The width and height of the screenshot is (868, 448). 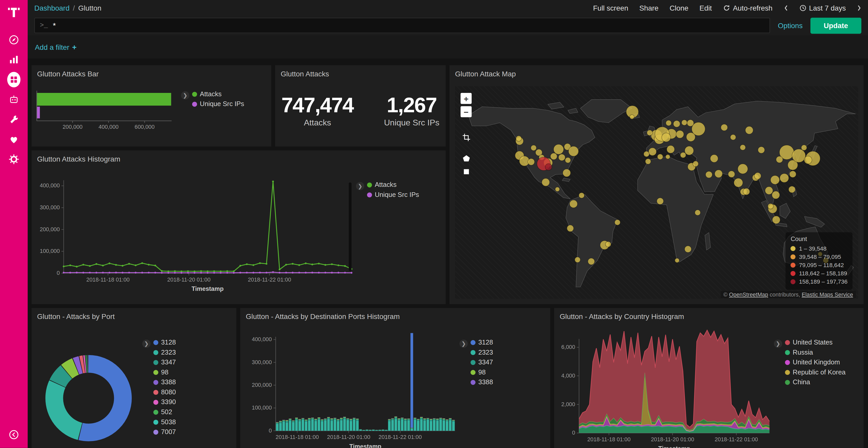 What do you see at coordinates (482, 363) in the screenshot?
I see `legend-item-3347: 3347` at bounding box center [482, 363].